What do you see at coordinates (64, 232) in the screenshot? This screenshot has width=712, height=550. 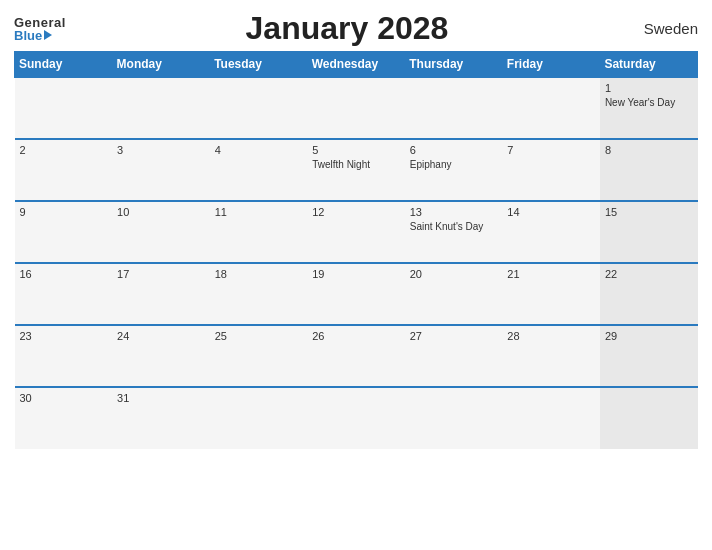 I see `day-cell: 9` at bounding box center [64, 232].